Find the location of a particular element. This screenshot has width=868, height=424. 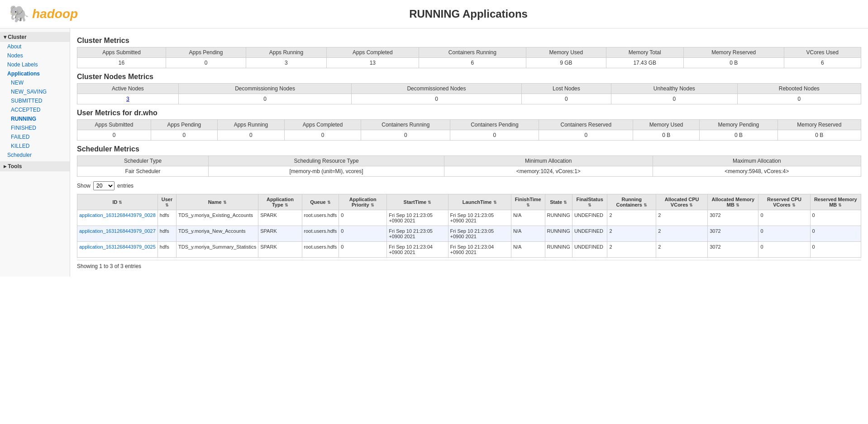

user-metrics-value-row: 00000000 B0 B0 B is located at coordinates (469, 136).